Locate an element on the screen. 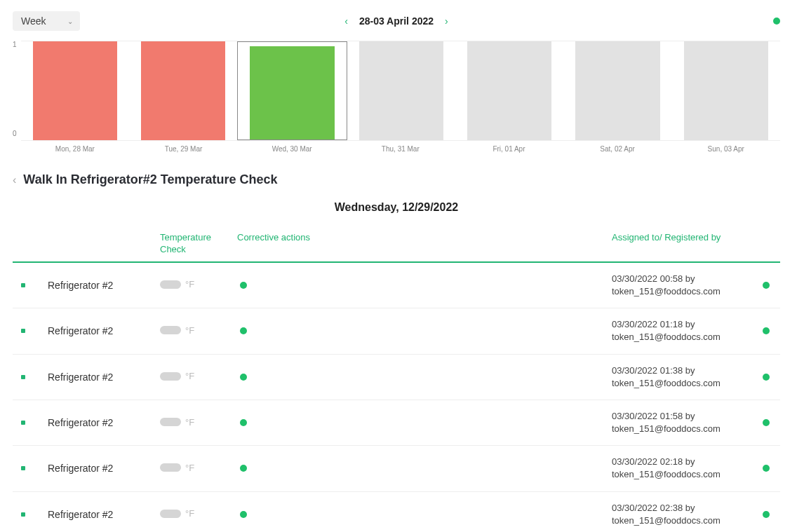 Image resolution: width=804 pixels, height=532 pixels. row-assigned: 03/30/2022 00:58 bytoken_151@fooddocs.co… is located at coordinates (682, 285).